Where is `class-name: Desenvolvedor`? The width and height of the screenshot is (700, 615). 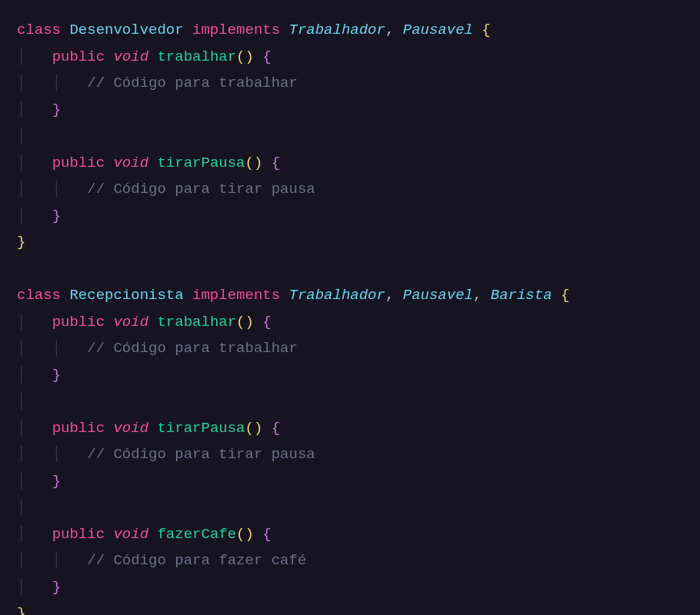 class-name: Desenvolvedor is located at coordinates (126, 30).